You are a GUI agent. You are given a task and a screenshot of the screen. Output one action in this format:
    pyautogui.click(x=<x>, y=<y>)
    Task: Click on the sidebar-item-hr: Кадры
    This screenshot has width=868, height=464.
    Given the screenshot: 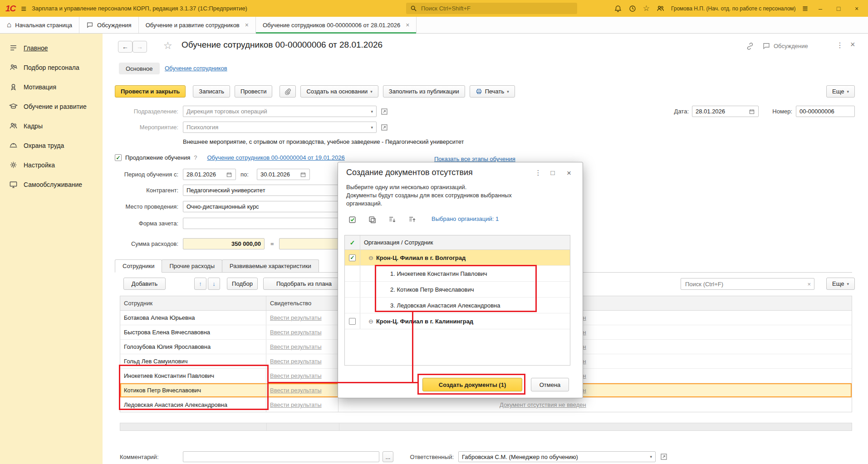 What is the action you would take?
    pyautogui.click(x=51, y=126)
    